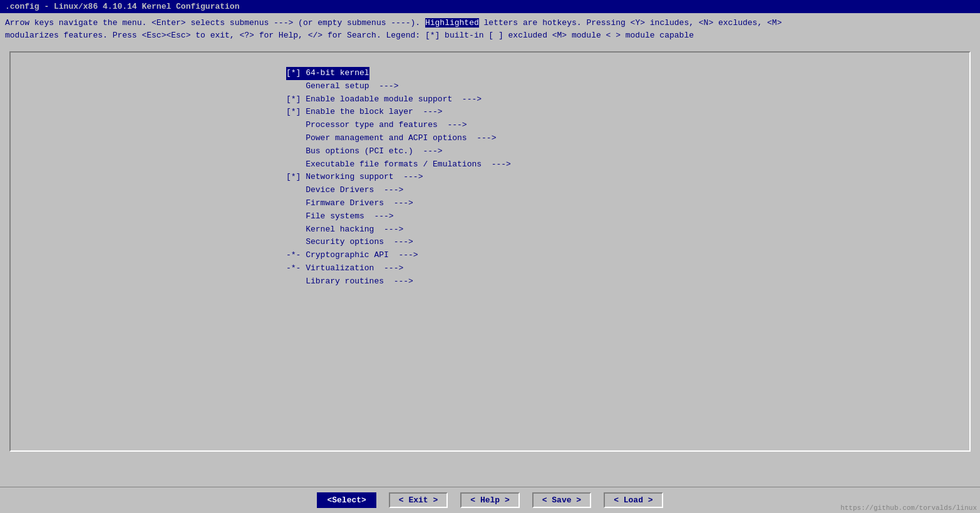 The image size is (980, 513). What do you see at coordinates (490, 6) in the screenshot?
I see `title-bar: .config - Linux/x86 4.10.14 Kernel Confi…` at bounding box center [490, 6].